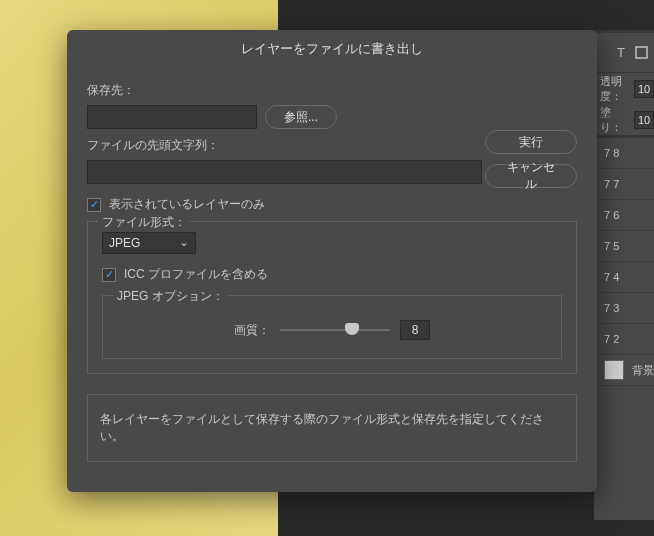 The image size is (654, 536). Describe the element at coordinates (332, 49) in the screenshot. I see `dialog-title: レイヤーをファイルに書き出し` at that location.